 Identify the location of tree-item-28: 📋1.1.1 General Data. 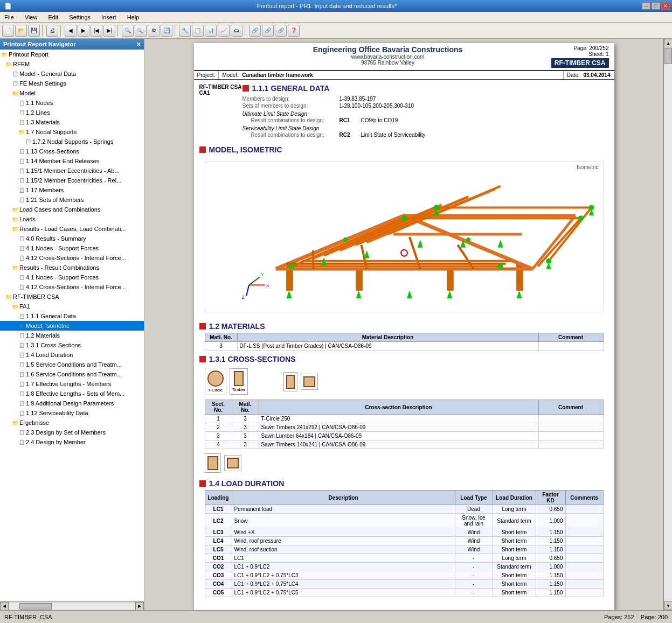
(72, 316).